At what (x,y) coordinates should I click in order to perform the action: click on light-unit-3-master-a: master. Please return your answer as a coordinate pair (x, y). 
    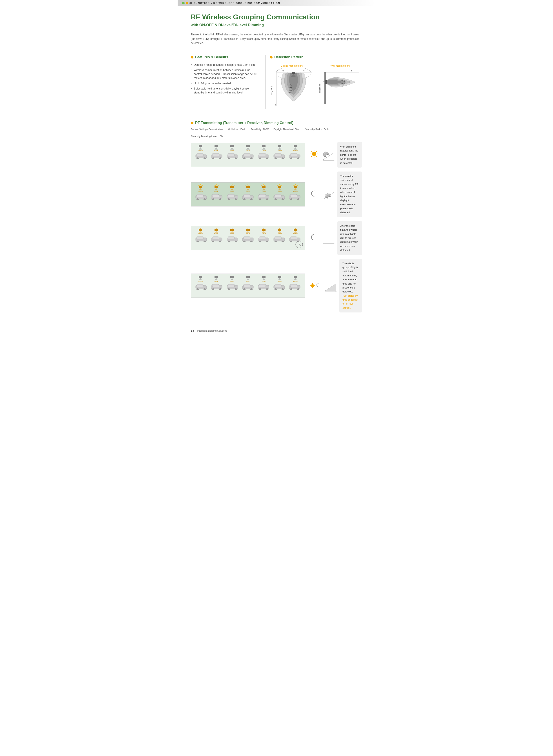
    Looking at the image, I should click on (200, 231).